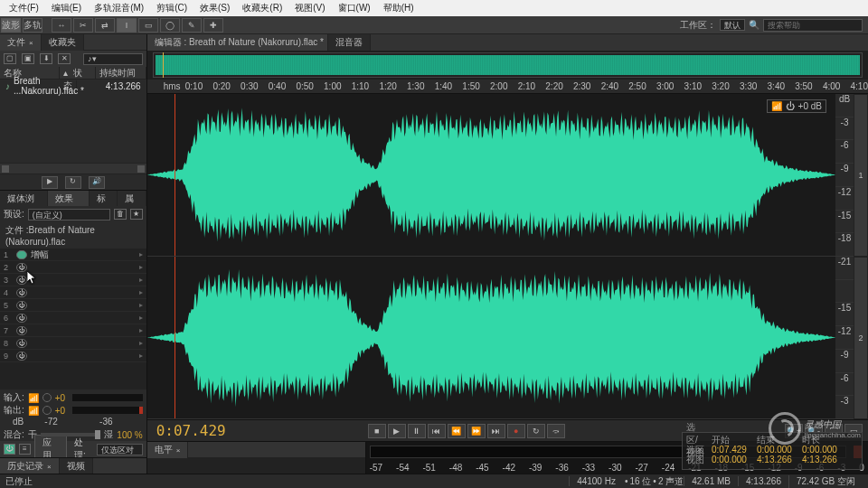 The width and height of the screenshot is (868, 488). What do you see at coordinates (73, 293) in the screenshot?
I see `effect-slot: 4⏻▸` at bounding box center [73, 293].